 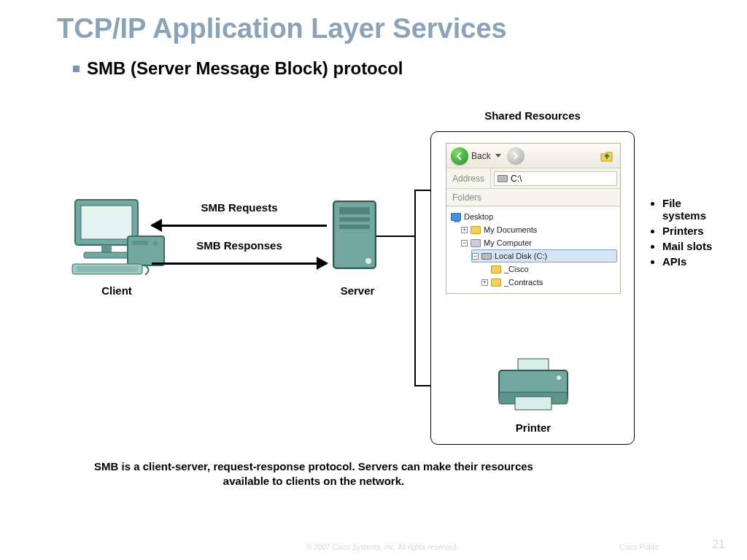 What do you see at coordinates (314, 474) in the screenshot?
I see `diagram-caption: SMB is a client-server, request-response…` at bounding box center [314, 474].